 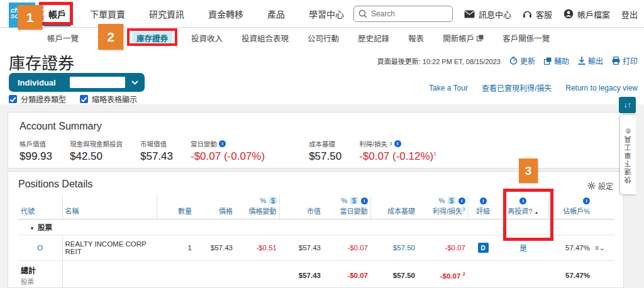 What do you see at coordinates (600, 186) in the screenshot?
I see `settings-button: 設定` at bounding box center [600, 186].